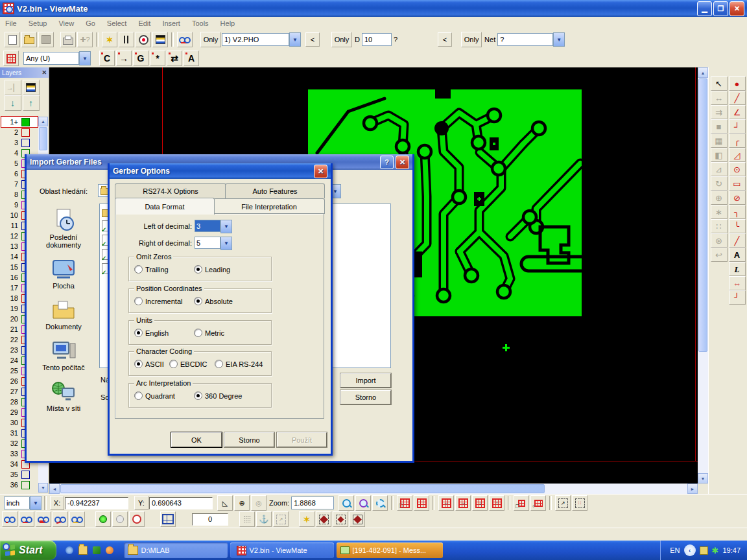  Describe the element at coordinates (737, 141) in the screenshot. I see `arc-start-icon: ╭` at that location.